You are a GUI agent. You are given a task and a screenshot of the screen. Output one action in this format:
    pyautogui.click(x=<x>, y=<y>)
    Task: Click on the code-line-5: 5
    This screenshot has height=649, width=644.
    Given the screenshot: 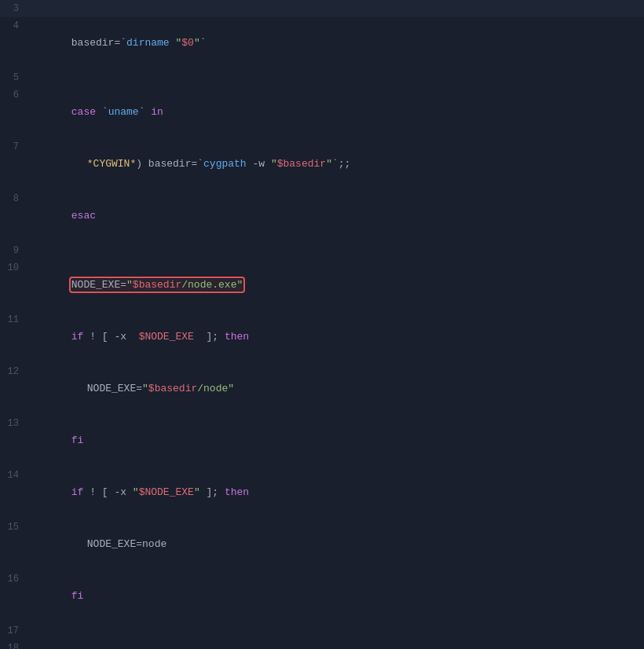 What is the action you would take?
    pyautogui.click(x=322, y=78)
    